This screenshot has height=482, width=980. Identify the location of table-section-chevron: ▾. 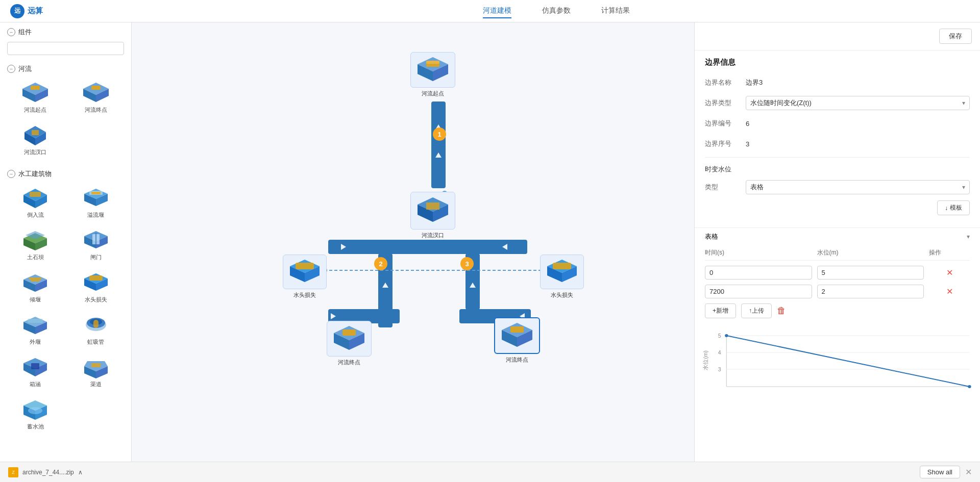
(968, 237).